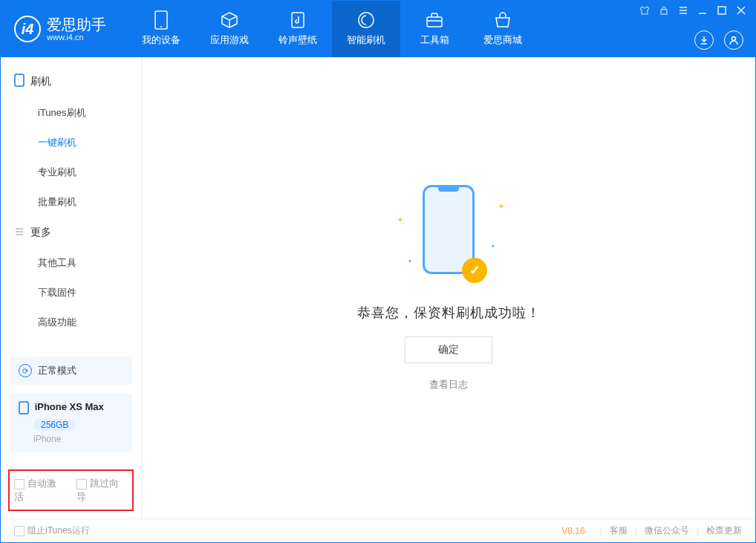  I want to click on version-label: V8.16, so click(573, 531).